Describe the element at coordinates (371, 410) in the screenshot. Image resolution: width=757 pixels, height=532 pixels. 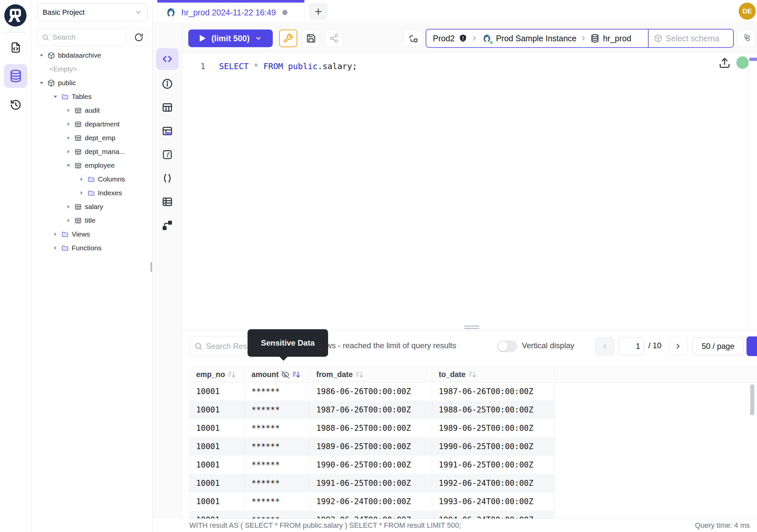
I see `cell-from-date: 1987-06-26T00:00:00Z` at that location.